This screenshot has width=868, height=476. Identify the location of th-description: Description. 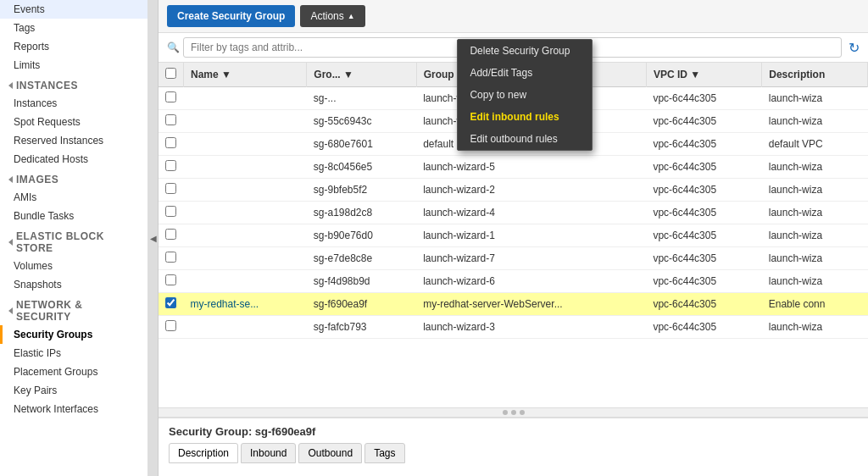
(815, 75).